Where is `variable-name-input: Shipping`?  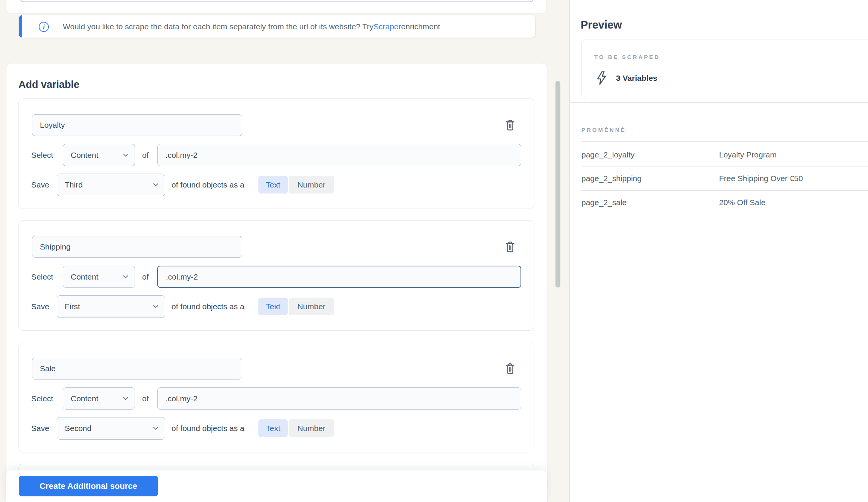 variable-name-input: Shipping is located at coordinates (137, 247).